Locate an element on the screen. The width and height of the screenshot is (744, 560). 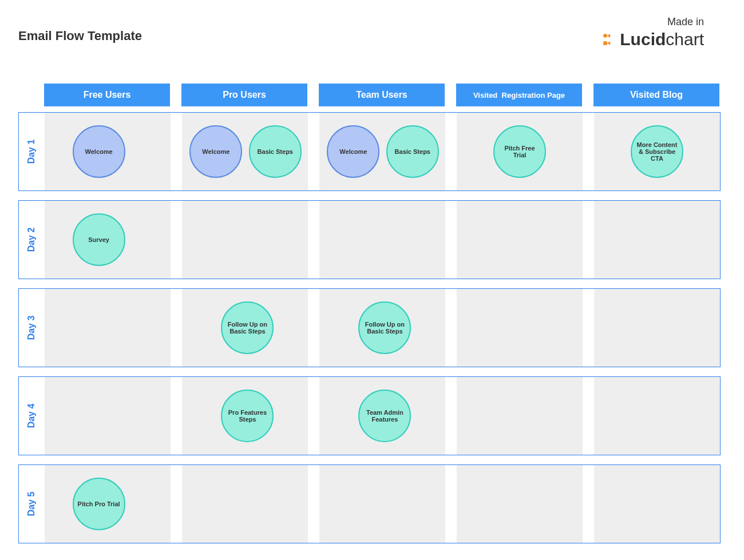
column-header-blog: Visited Blog is located at coordinates (656, 95).